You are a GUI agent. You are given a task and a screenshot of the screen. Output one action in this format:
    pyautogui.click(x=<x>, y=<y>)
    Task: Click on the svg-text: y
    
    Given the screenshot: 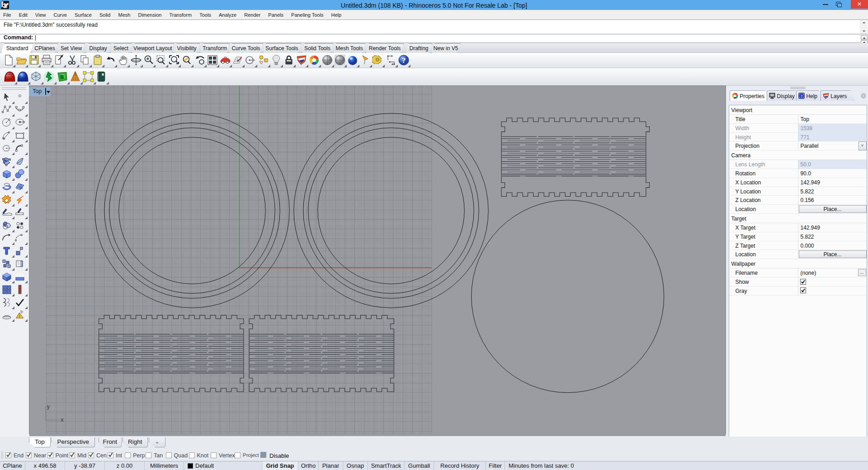 What is the action you would take?
    pyautogui.click(x=49, y=407)
    